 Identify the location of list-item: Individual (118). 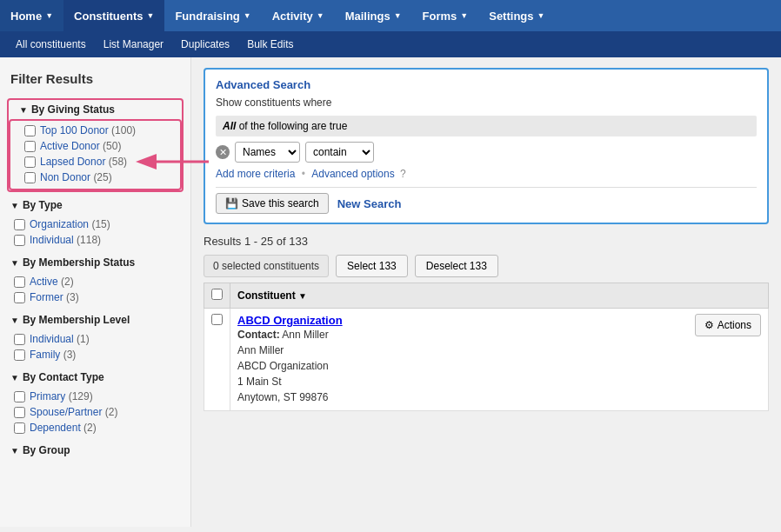
(97, 240).